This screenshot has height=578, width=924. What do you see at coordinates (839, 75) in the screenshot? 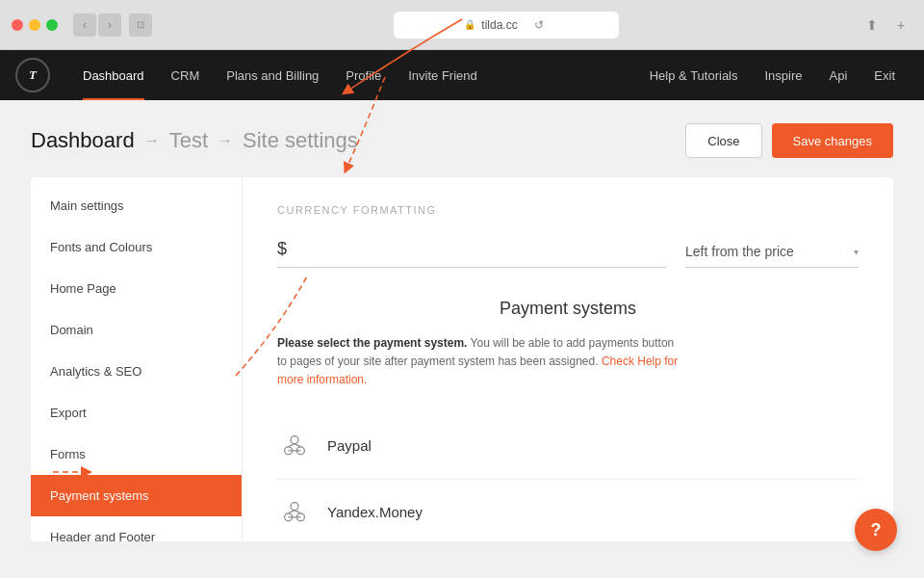
I see `nav-item-api: Api` at bounding box center [839, 75].